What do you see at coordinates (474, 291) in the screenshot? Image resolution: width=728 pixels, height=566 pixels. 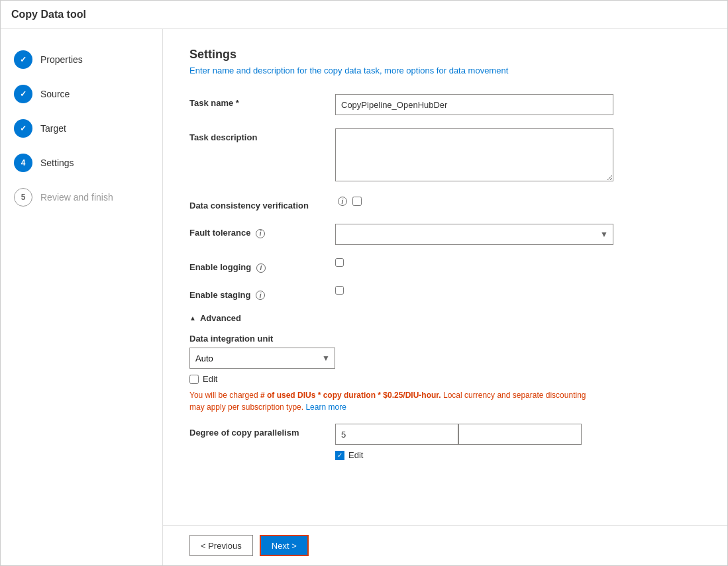 I see `enable-staging-control` at bounding box center [474, 291].